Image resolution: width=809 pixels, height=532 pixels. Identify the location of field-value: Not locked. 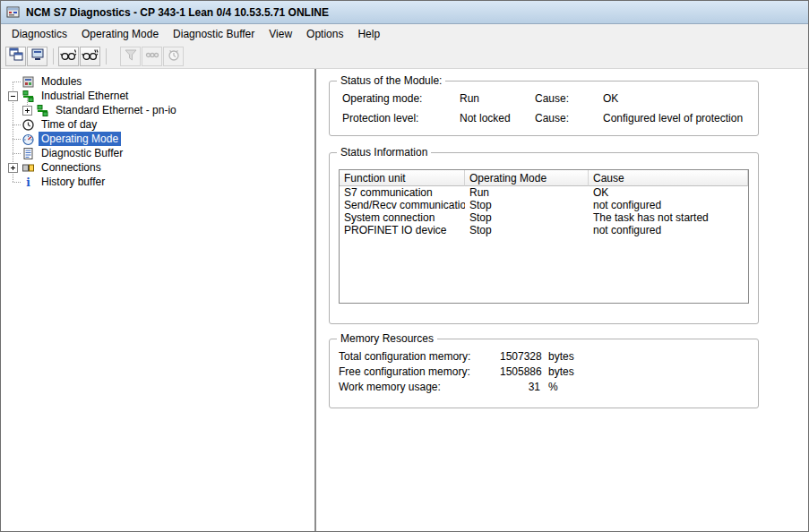
(497, 118).